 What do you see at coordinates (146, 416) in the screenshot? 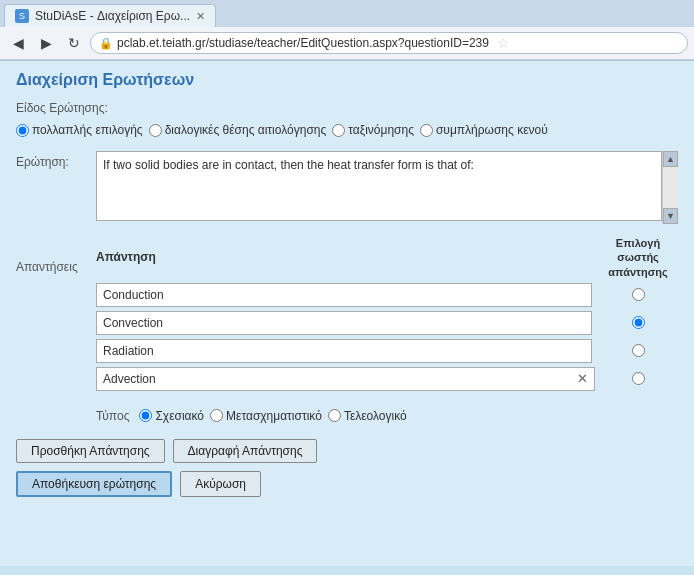
I see `typos-sxesiako-input` at bounding box center [146, 416].